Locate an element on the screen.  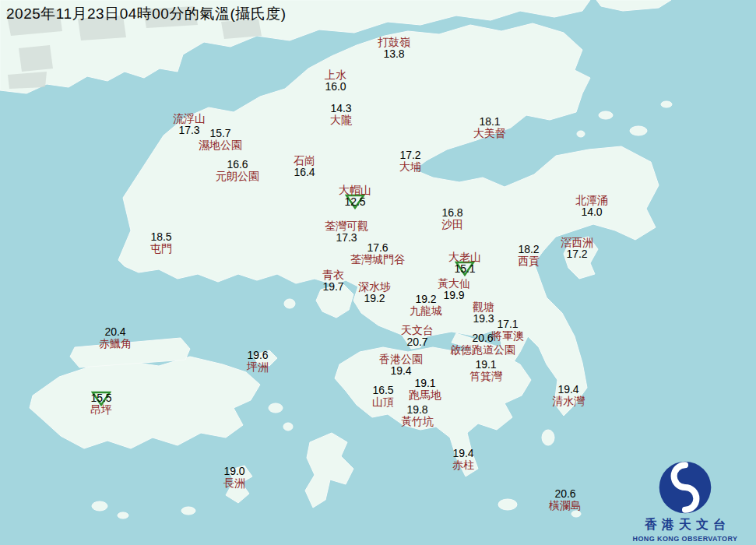
station-temperature: 19.9 is located at coordinates (453, 296).